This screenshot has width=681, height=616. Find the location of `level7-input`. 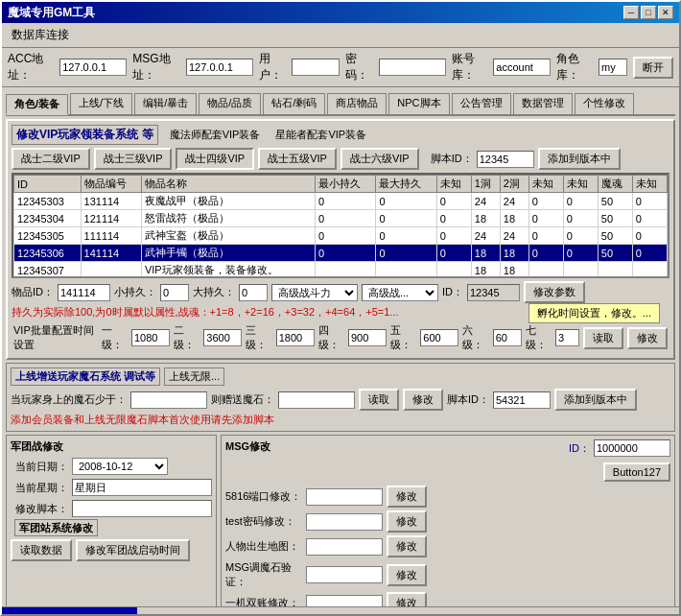

level7-input is located at coordinates (568, 338).